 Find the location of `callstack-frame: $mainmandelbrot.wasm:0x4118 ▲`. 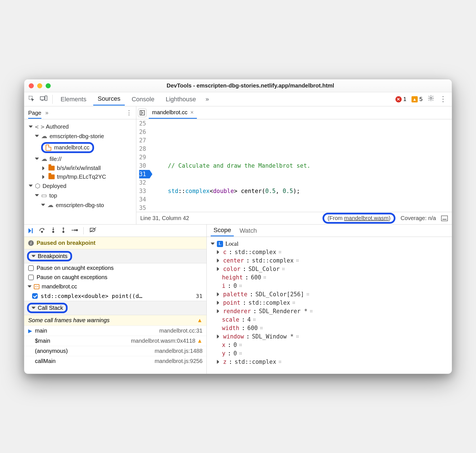

callstack-frame: $mainmandelbrot.wasm:0x4118 ▲ is located at coordinates (115, 341).